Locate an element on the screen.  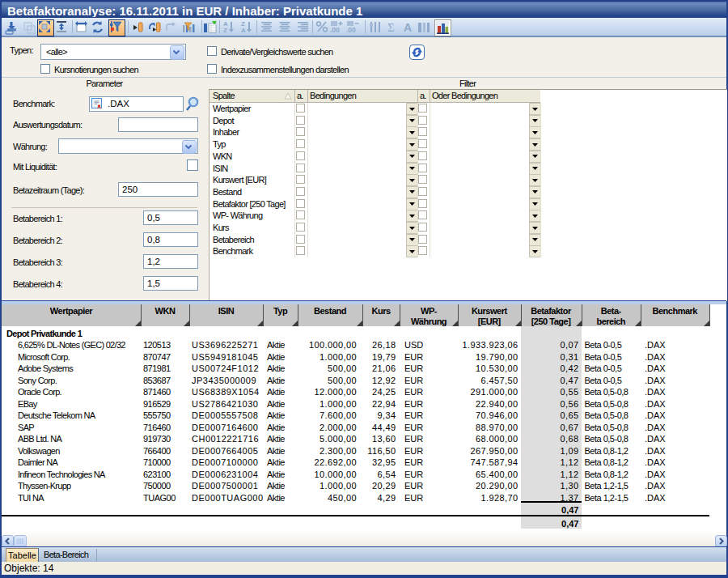
svg-text: Z is located at coordinates (225, 31).